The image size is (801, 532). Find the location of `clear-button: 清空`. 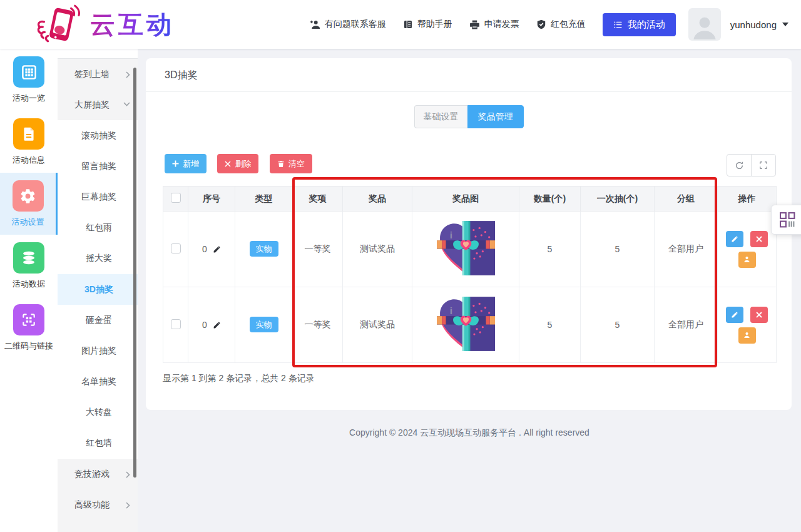

clear-button: 清空 is located at coordinates (291, 164).